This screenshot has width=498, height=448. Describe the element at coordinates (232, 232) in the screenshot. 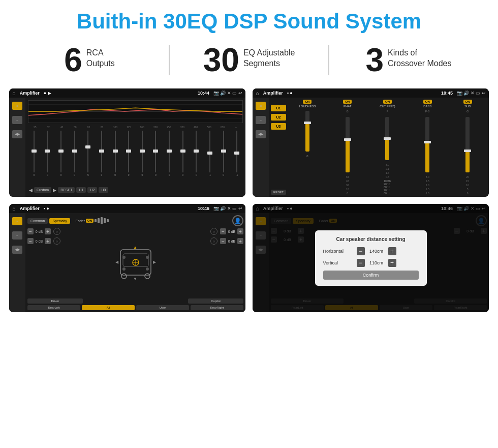

I see `db3-value: 0 dB` at that location.